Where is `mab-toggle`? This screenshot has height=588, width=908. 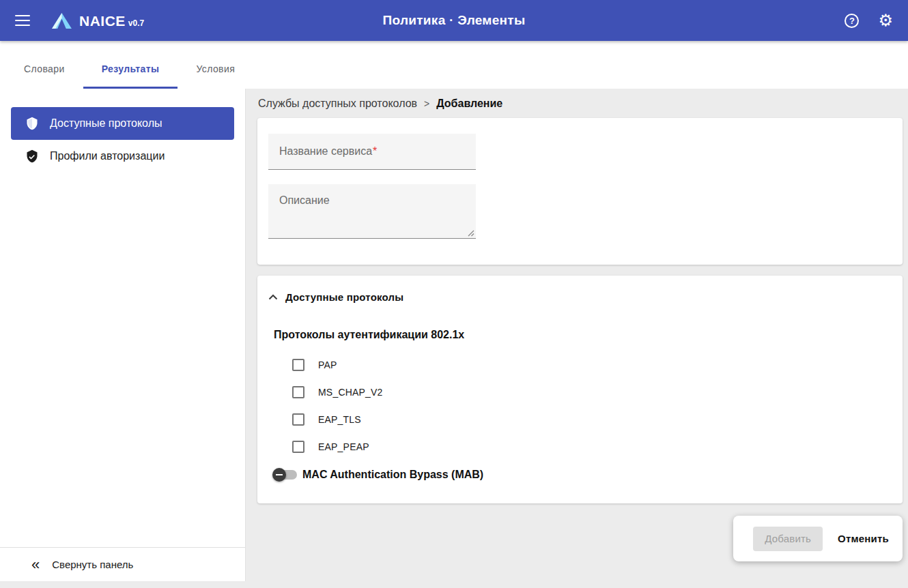
mab-toggle is located at coordinates (285, 475).